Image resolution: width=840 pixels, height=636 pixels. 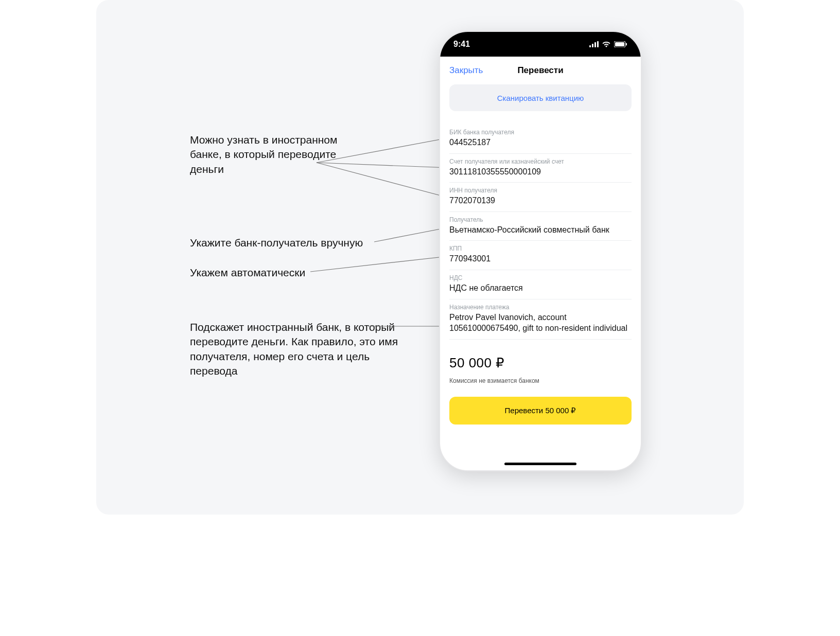 I want to click on annotation-foreign-bank-info: Можно узнать в иностранном банке, в кото…, so click(x=272, y=154).